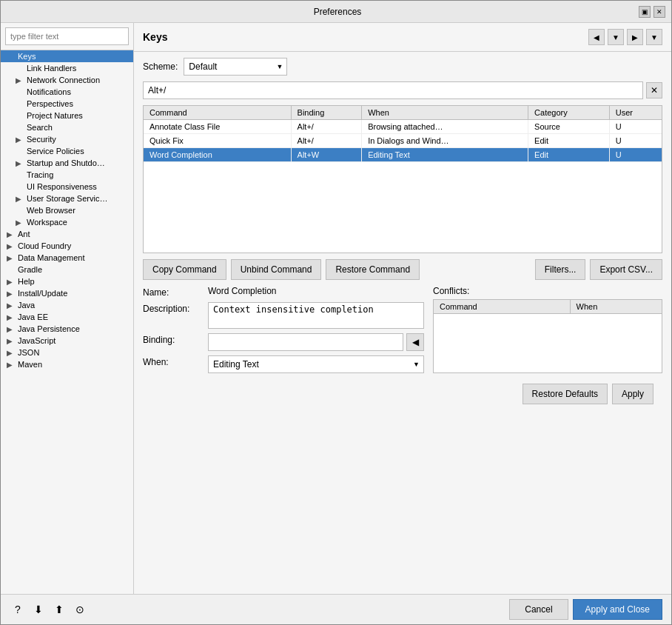  I want to click on sidebar-item-security: ▶Security, so click(67, 139).